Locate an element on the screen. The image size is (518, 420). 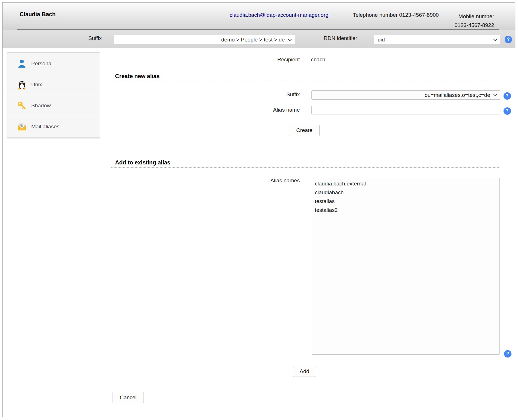
alias-name-label: Alias name is located at coordinates (271, 110).